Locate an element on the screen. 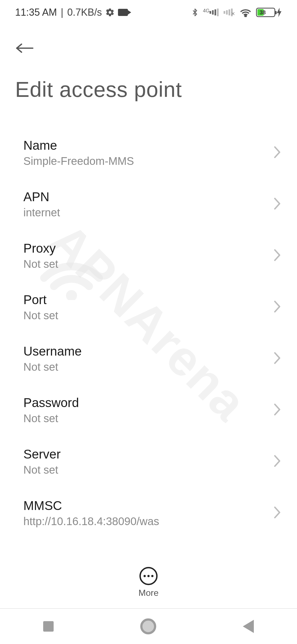 This screenshot has width=297, height=644. bluetooth-icon is located at coordinates (195, 12).